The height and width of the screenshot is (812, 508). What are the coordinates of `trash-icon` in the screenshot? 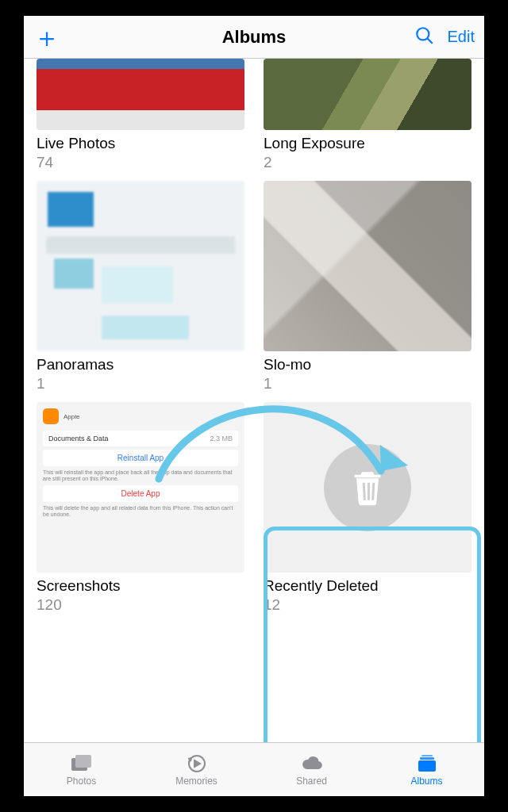 It's located at (368, 488).